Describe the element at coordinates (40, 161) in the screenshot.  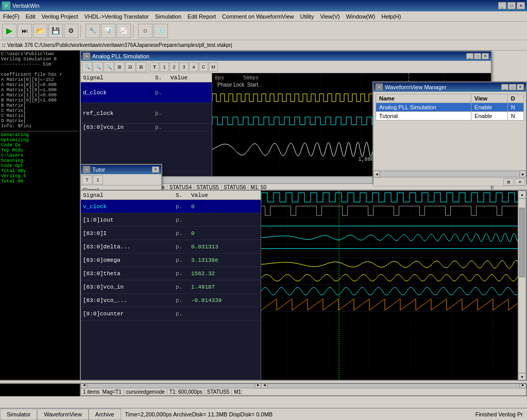
I see `sim-log-green6: Scanning` at that location.